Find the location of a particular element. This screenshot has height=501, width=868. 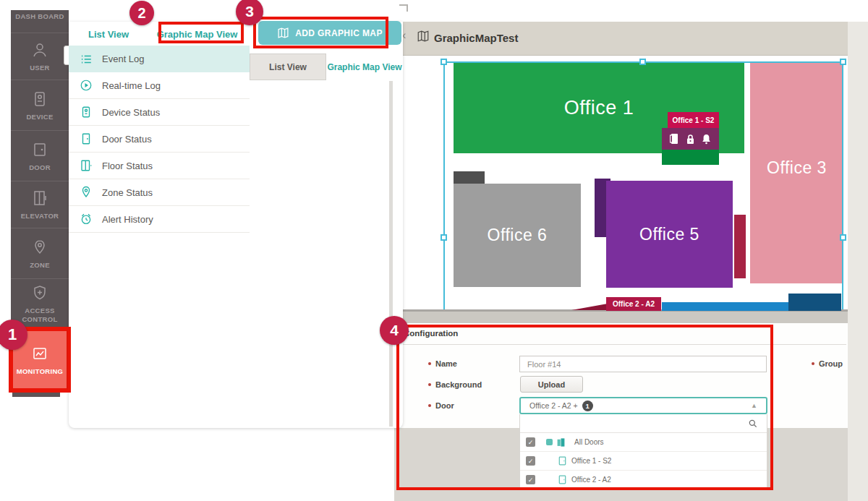

dropdown-collapse-arrow-icon: ▲ is located at coordinates (754, 406).